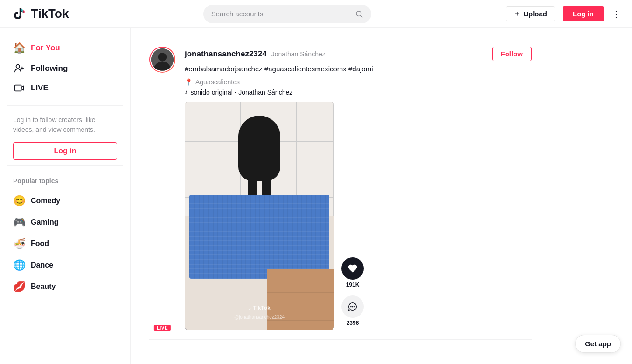 The height and width of the screenshot is (364, 632). I want to click on search-bar, so click(287, 14).